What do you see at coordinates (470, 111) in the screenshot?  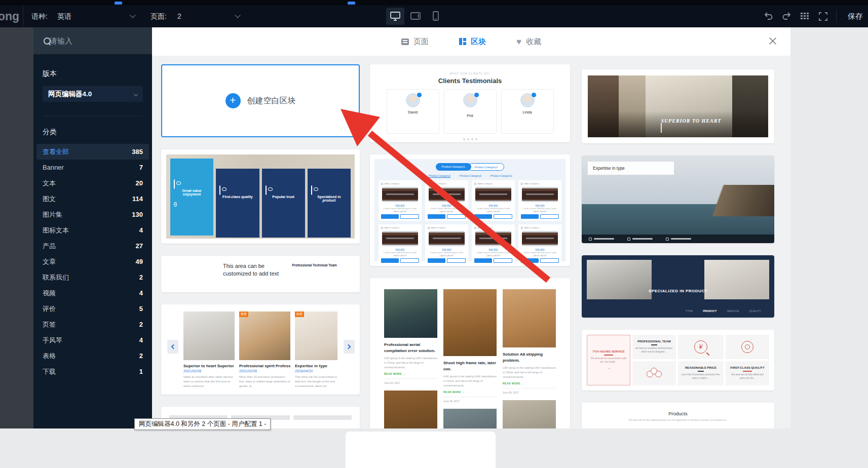 I see `testimonial-cards: David Phil Linda` at bounding box center [470, 111].